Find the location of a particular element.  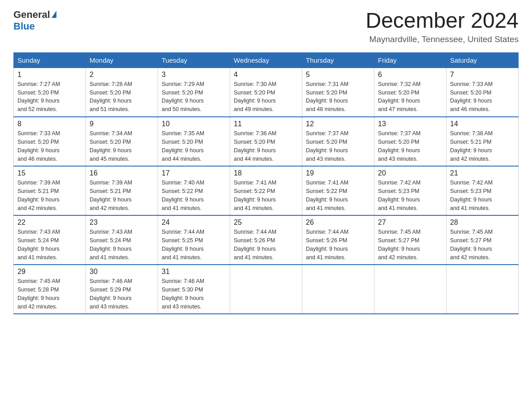

day-cell-26: 26Sunrise: 7:44 AMSunset: 5:26 PMDayligh… is located at coordinates (339, 240).